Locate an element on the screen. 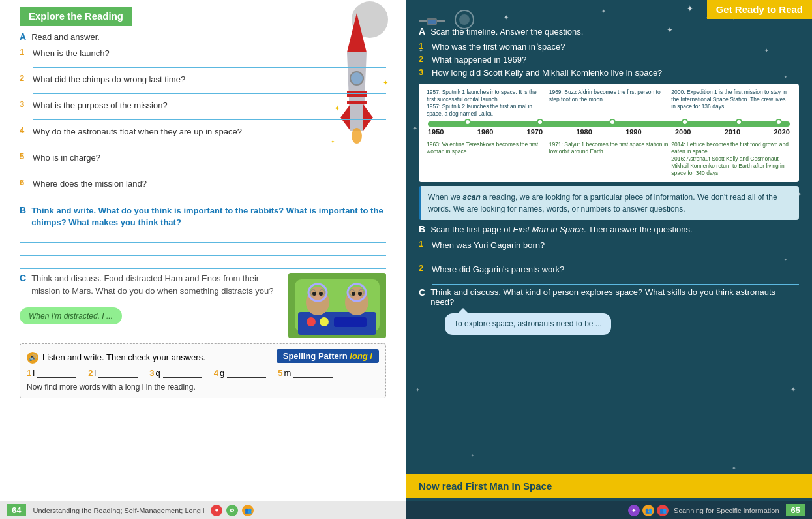 This screenshot has height=519, width=812. bq1-line is located at coordinates (616, 256).